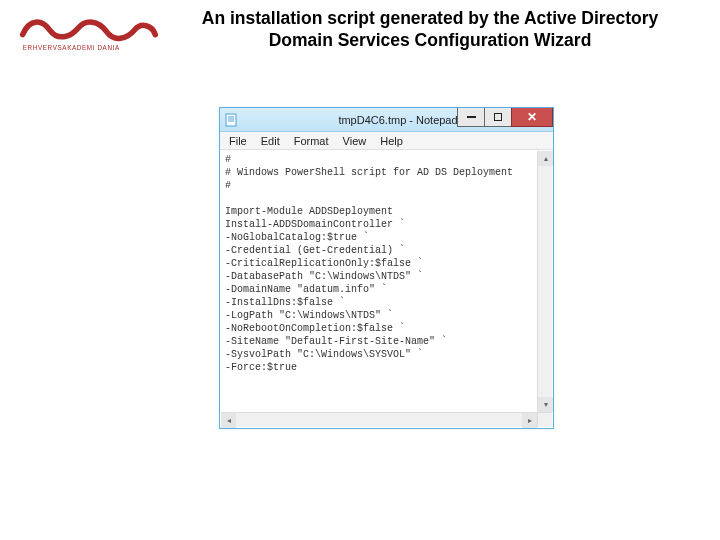 Image resolution: width=720 pixels, height=540 pixels. What do you see at coordinates (430, 30) in the screenshot?
I see `slide-title: An installation script generated by the …` at bounding box center [430, 30].